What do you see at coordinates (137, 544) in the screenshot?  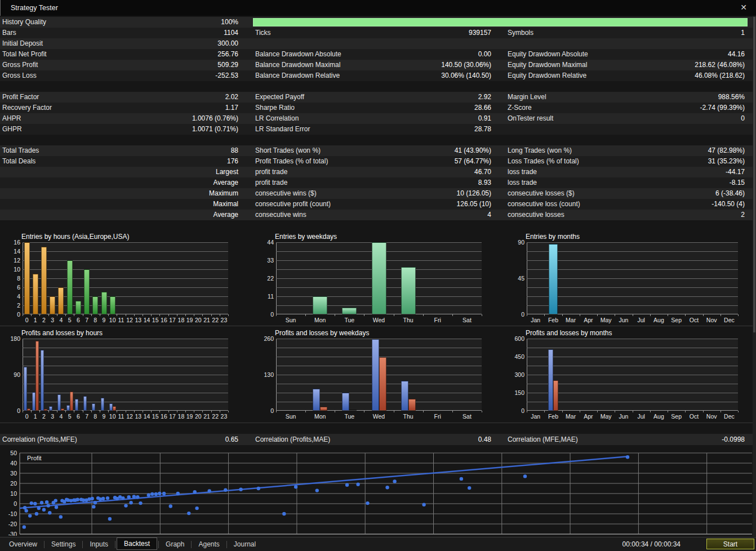 I see `tab-backtest: Backtest` at bounding box center [137, 544].